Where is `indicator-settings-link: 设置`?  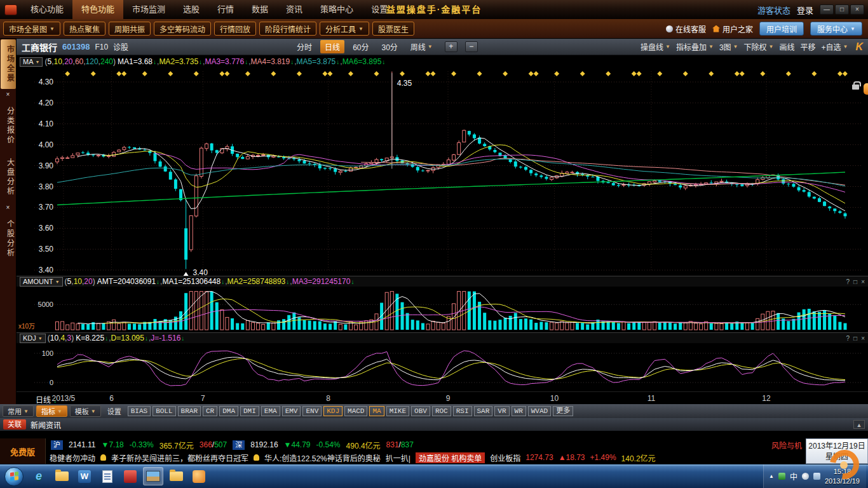 indicator-settings-link: 设置 is located at coordinates (114, 411).